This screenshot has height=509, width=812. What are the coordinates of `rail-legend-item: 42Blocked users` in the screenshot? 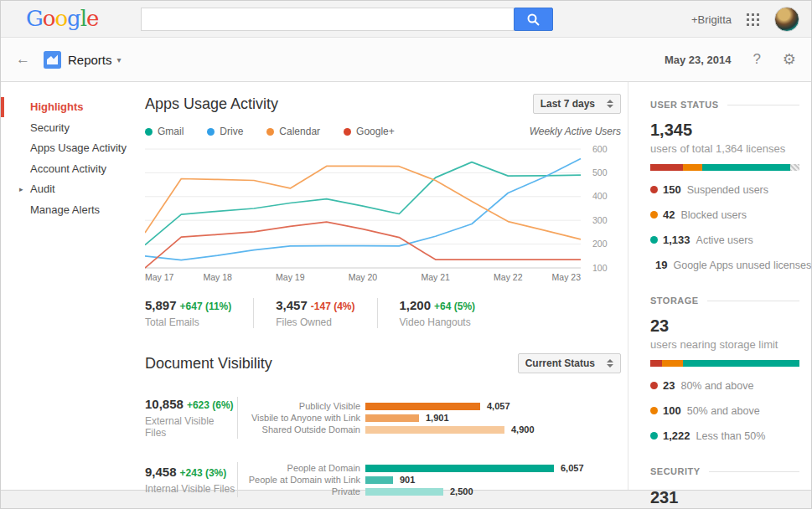 It's located at (725, 214).